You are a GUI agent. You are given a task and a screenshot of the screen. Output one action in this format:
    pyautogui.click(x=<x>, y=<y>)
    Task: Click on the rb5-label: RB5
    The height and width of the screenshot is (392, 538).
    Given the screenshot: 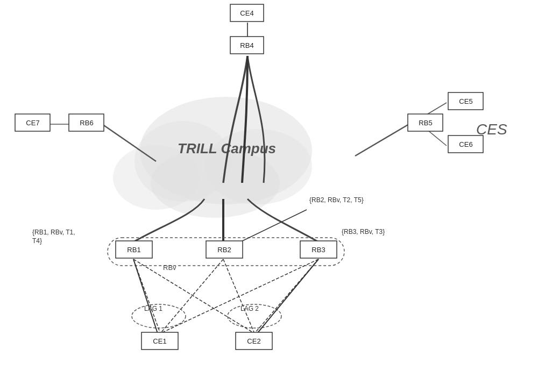 What is the action you would take?
    pyautogui.click(x=425, y=123)
    